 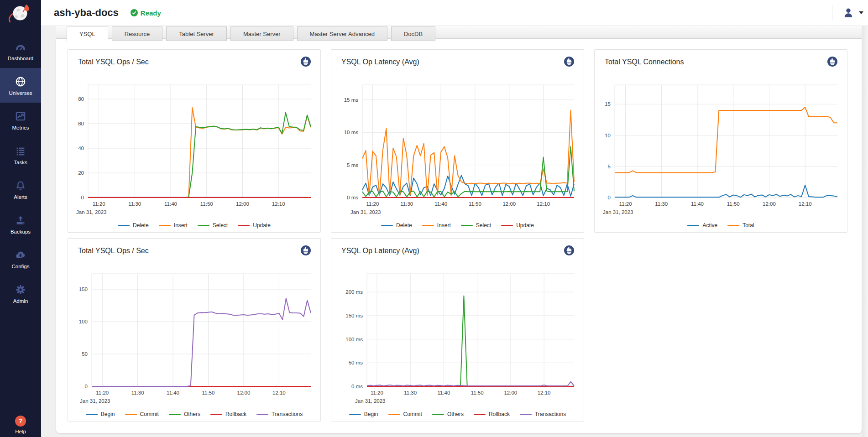 What do you see at coordinates (88, 34) in the screenshot?
I see `tab-ysql: YSQL` at bounding box center [88, 34].